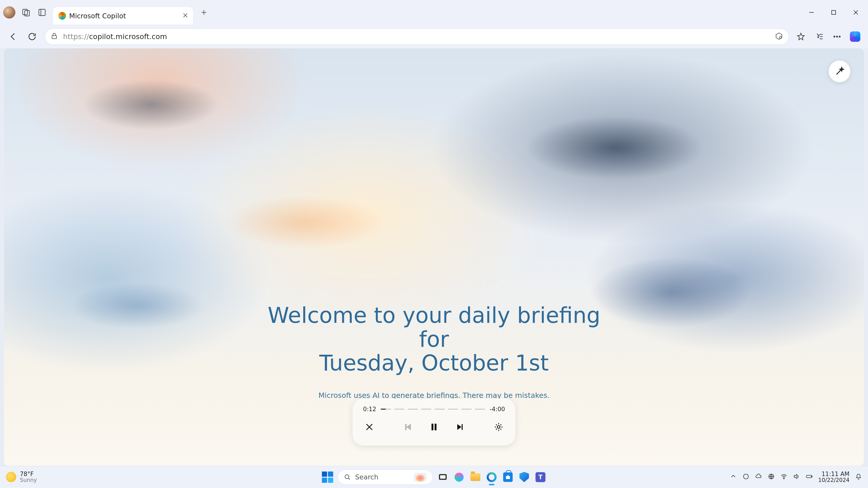  What do you see at coordinates (460, 427) in the screenshot?
I see `skip-next-icon` at bounding box center [460, 427].